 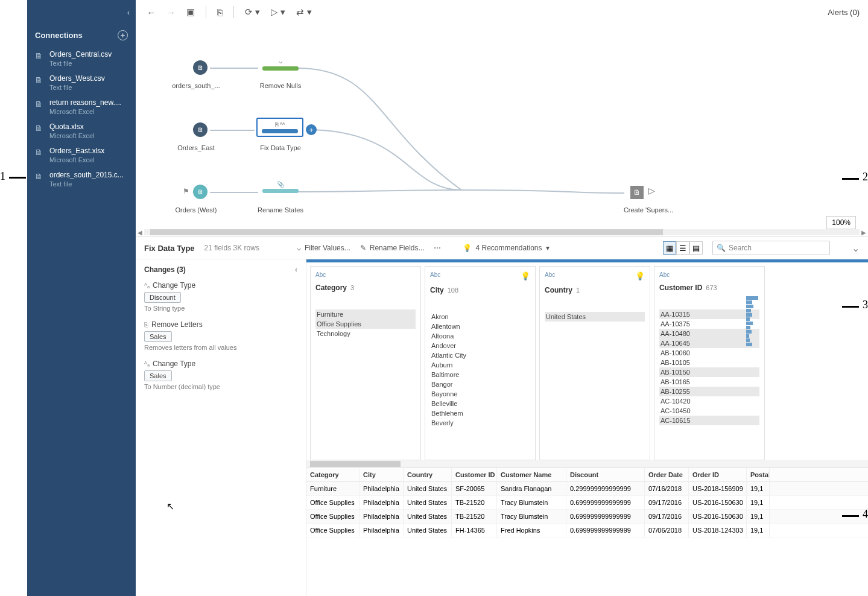 What do you see at coordinates (480, 394) in the screenshot?
I see `card-value: Bayonne` at bounding box center [480, 394].